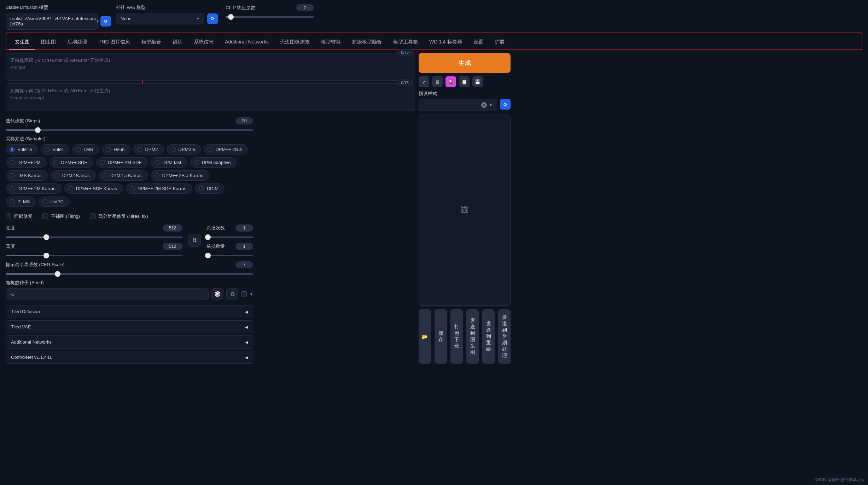 Image resolution: width=868 pixels, height=485 pixels. Describe the element at coordinates (34, 189) in the screenshot. I see `sampler-option: DPM++ 2M Karras` at that location.